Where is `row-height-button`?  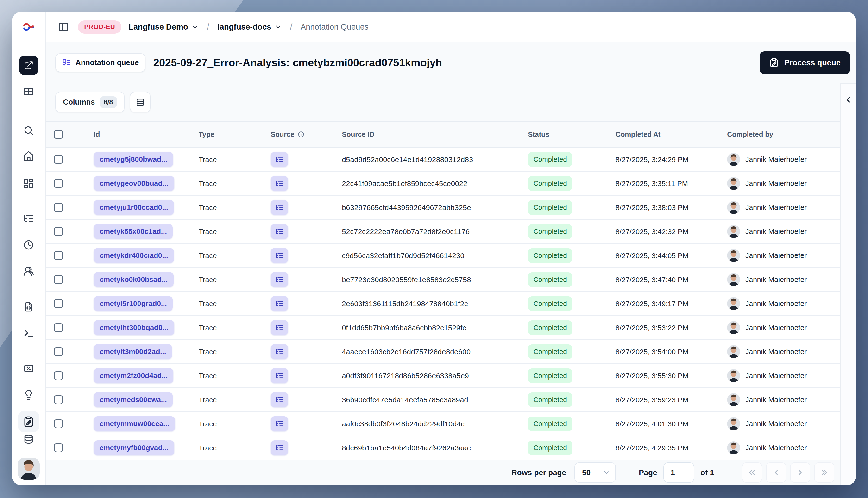 row-height-button is located at coordinates (140, 102).